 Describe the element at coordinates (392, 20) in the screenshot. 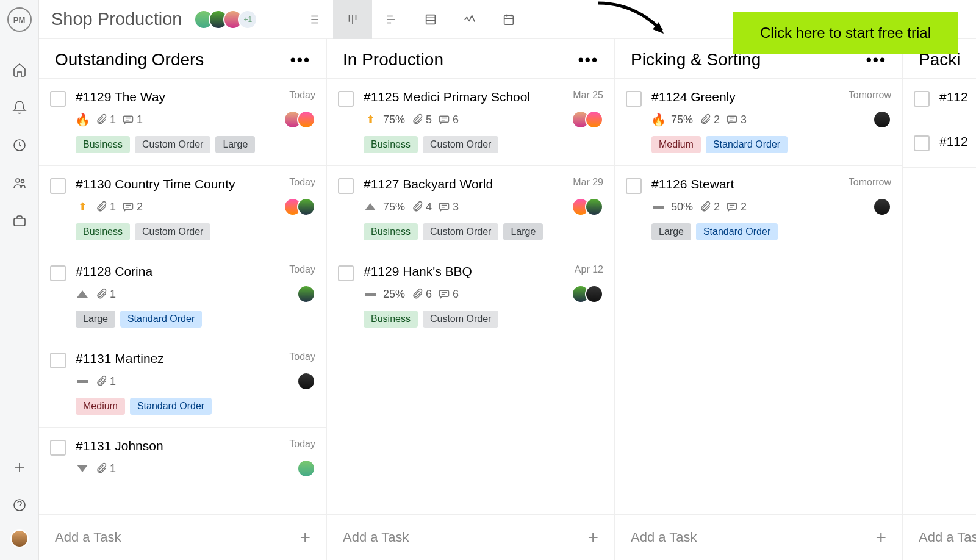

I see `view-gantt` at that location.